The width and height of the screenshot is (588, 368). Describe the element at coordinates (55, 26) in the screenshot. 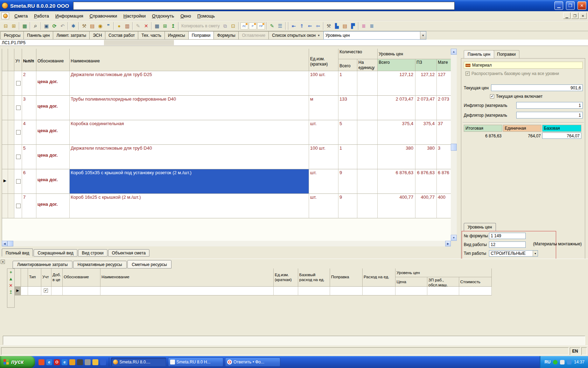

I see `refresh-icon` at that location.